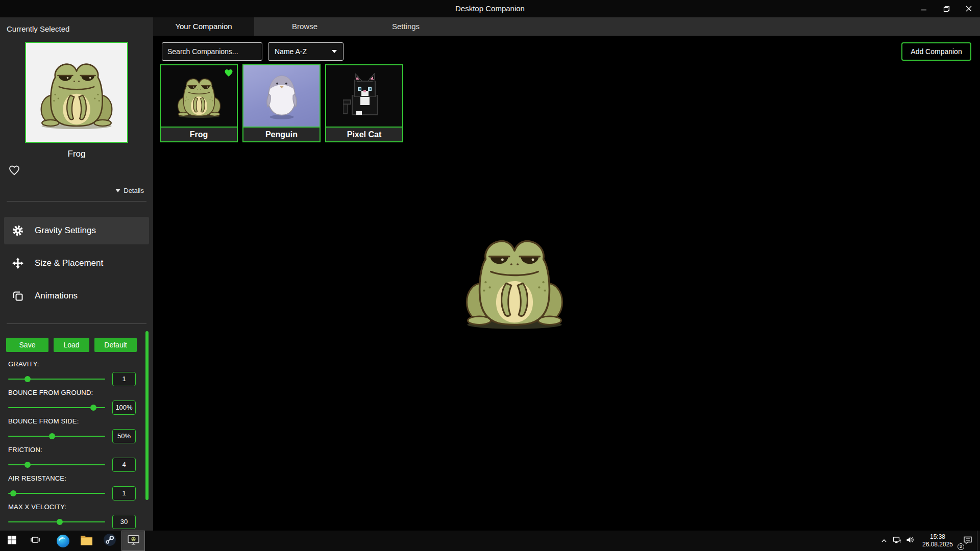  I want to click on desktop-companion-frog, so click(514, 280).